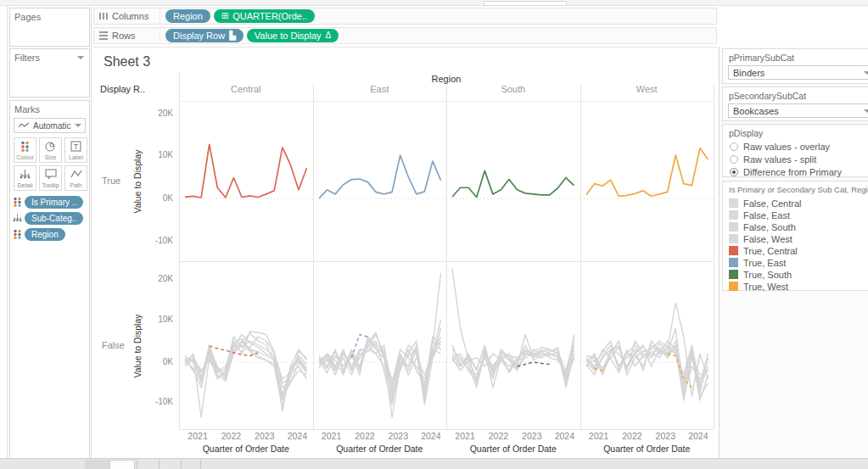  Describe the element at coordinates (434, 463) in the screenshot. I see `sheet-tabs-bar` at that location.